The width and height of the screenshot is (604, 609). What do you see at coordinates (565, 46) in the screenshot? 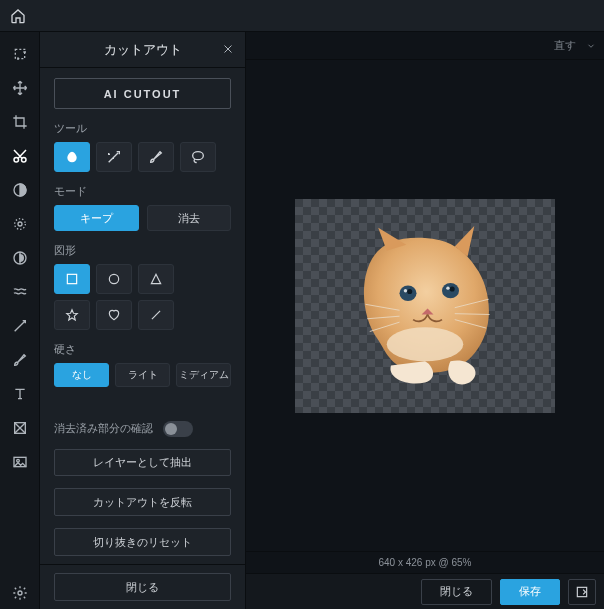
I see `redo-label: 直す` at bounding box center [565, 46].